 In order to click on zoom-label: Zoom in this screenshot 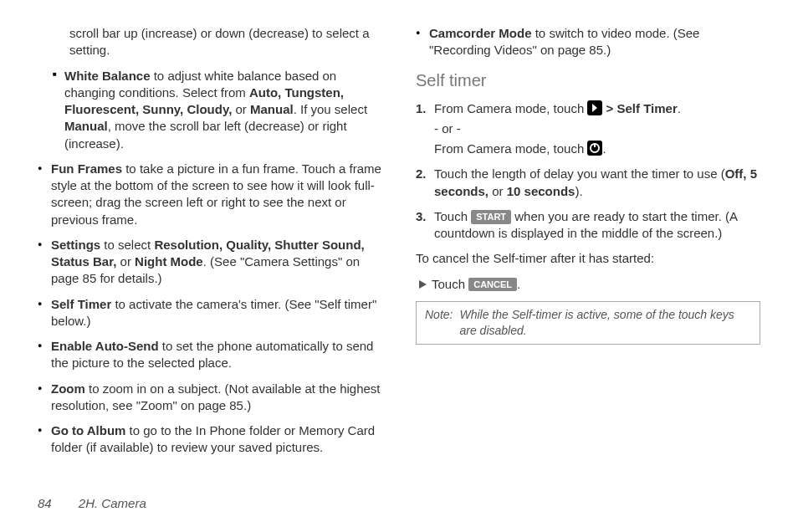, I will do `click(69, 388)`.